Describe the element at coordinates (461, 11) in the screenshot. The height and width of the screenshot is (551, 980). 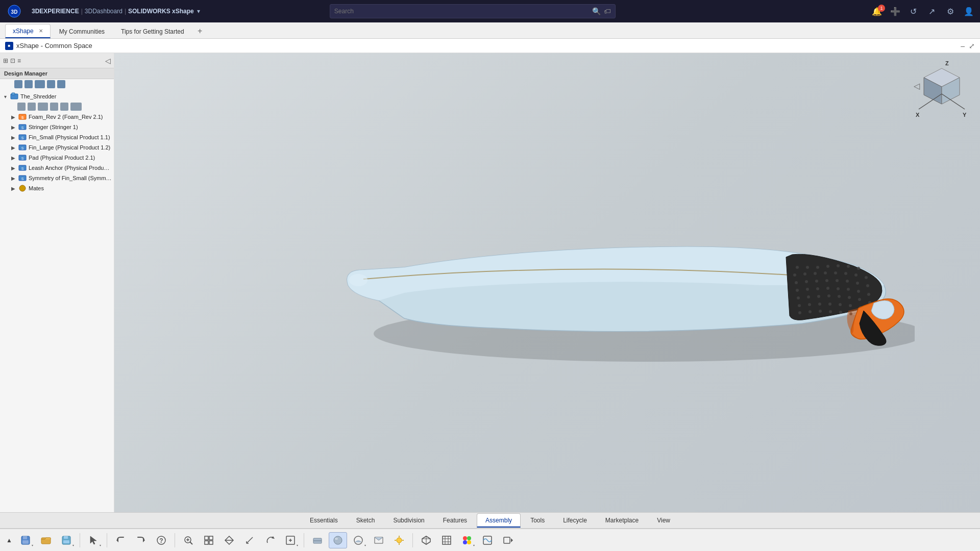
I see `search-input` at that location.